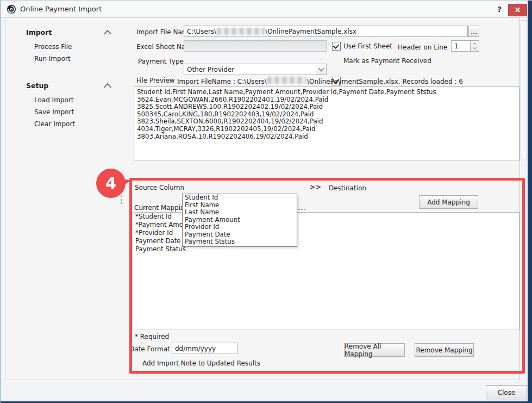  Describe the element at coordinates (321, 70) in the screenshot. I see `chevron-down-icon` at that location.